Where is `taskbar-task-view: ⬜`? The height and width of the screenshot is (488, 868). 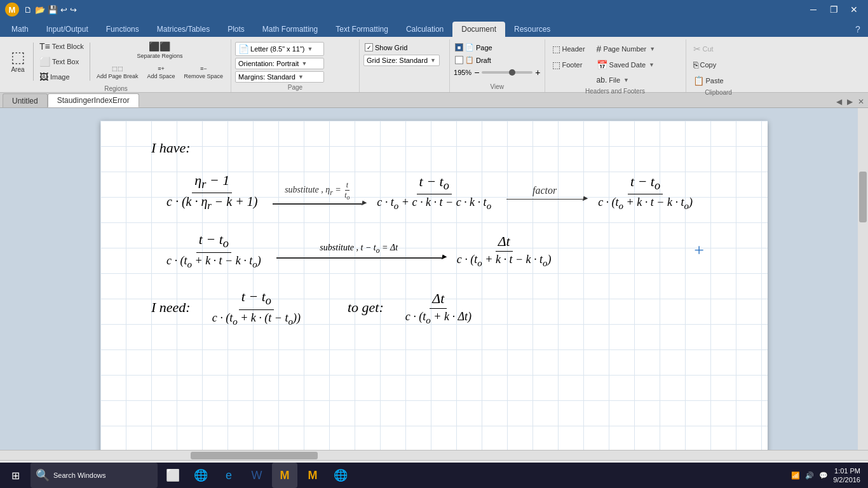
taskbar-task-view: ⬜ is located at coordinates (173, 475).